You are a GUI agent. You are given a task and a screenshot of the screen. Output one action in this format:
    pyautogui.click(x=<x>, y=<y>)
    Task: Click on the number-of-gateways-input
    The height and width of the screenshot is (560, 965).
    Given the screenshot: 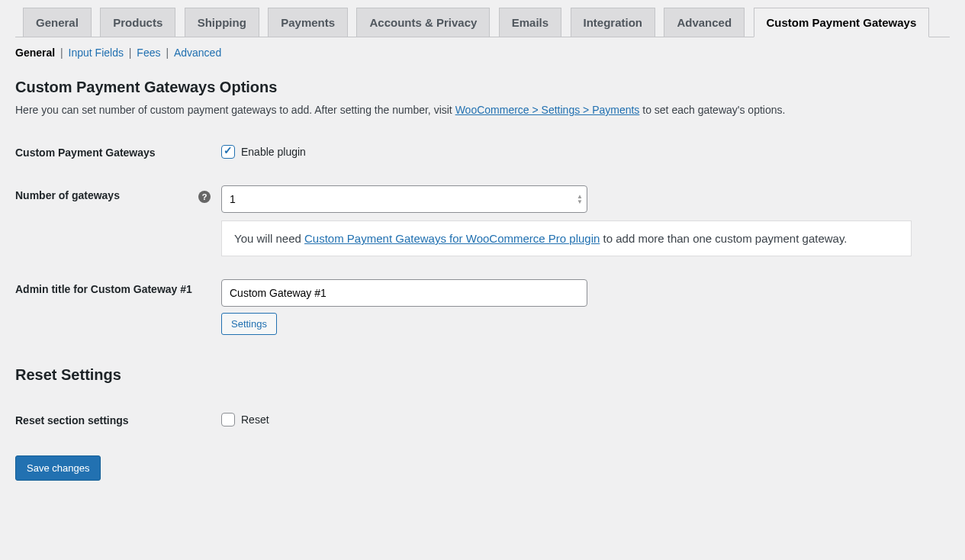 What is the action you would take?
    pyautogui.click(x=404, y=199)
    